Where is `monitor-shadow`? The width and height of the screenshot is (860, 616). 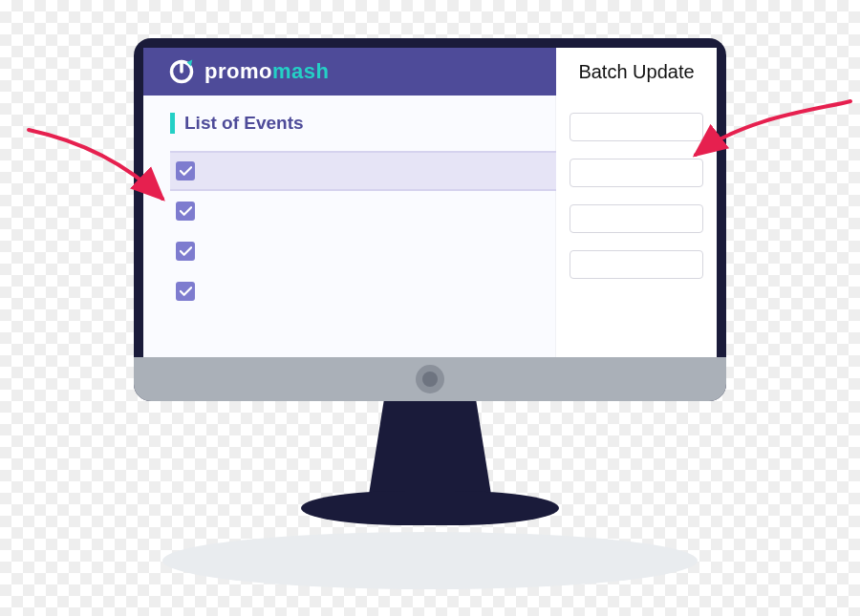
monitor-shadow is located at coordinates (430, 561).